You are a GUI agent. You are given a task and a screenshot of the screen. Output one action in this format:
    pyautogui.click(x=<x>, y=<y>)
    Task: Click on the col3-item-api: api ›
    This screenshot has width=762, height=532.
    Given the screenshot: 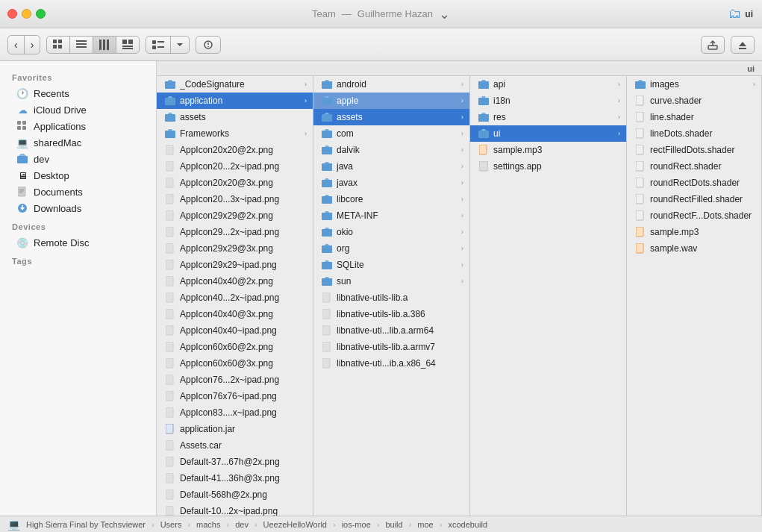 What is the action you would take?
    pyautogui.click(x=548, y=84)
    